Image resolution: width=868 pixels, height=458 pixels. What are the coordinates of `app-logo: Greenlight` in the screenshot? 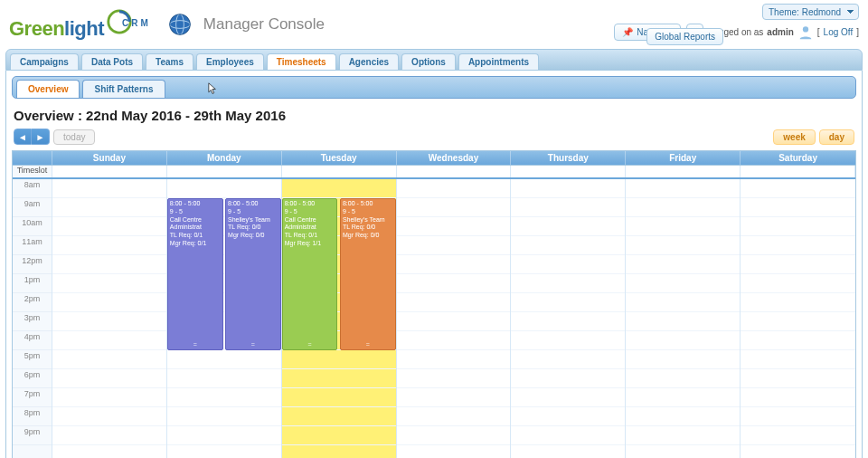 It's located at (71, 24).